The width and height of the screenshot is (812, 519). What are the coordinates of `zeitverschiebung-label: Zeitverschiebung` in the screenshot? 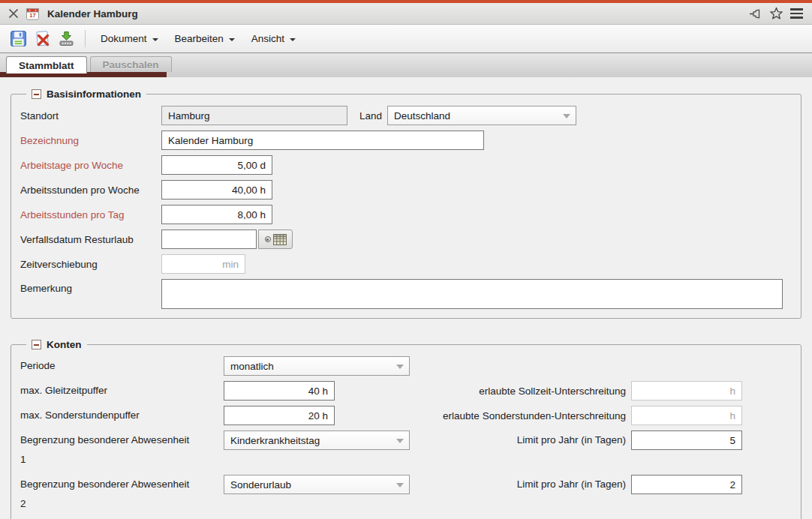 It's located at (91, 264).